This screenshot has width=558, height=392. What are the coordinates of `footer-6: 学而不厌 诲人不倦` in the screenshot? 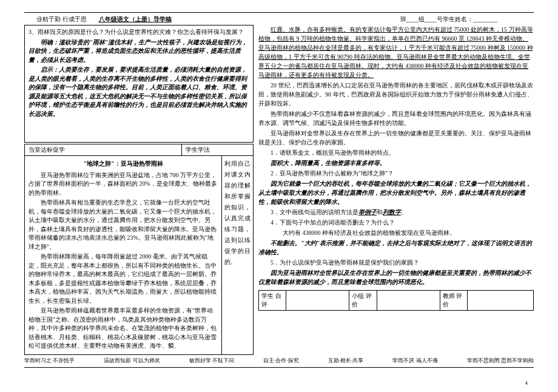 It's located at (415, 360).